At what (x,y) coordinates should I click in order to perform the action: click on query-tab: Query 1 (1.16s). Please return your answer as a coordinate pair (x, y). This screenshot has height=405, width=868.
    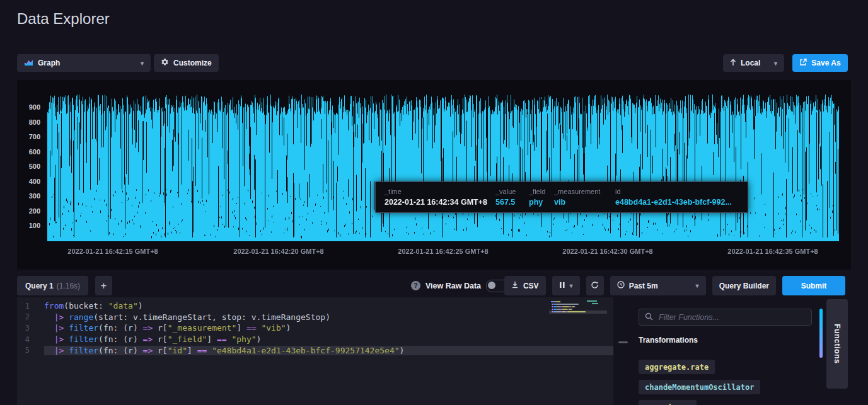
    Looking at the image, I should click on (53, 286).